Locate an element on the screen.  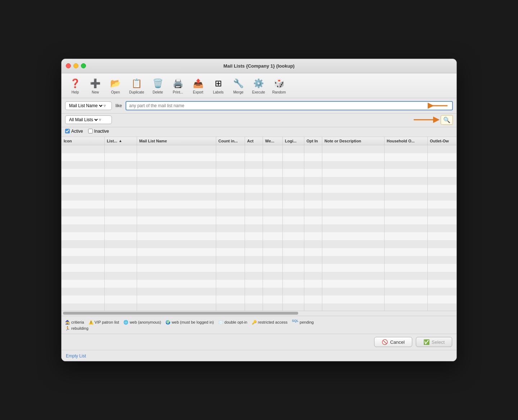
col-opt-in: Opt In is located at coordinates (313, 141).